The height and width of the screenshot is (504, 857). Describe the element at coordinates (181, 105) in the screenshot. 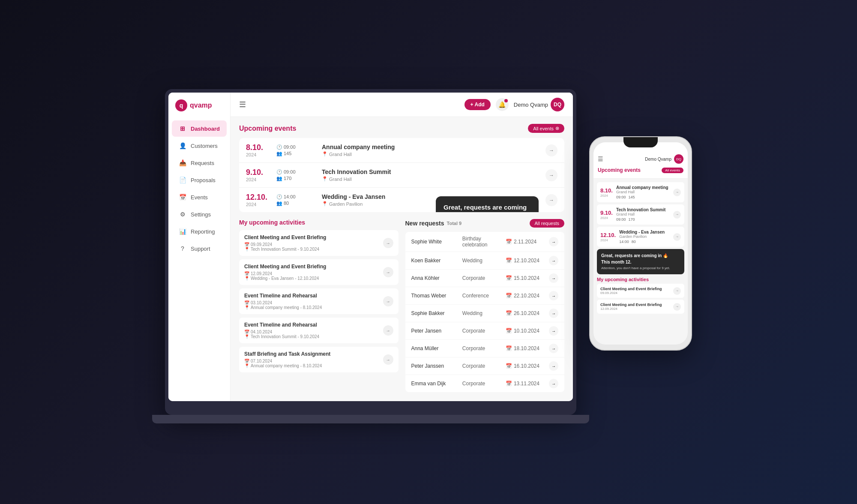

I see `logo-icon: q` at that location.